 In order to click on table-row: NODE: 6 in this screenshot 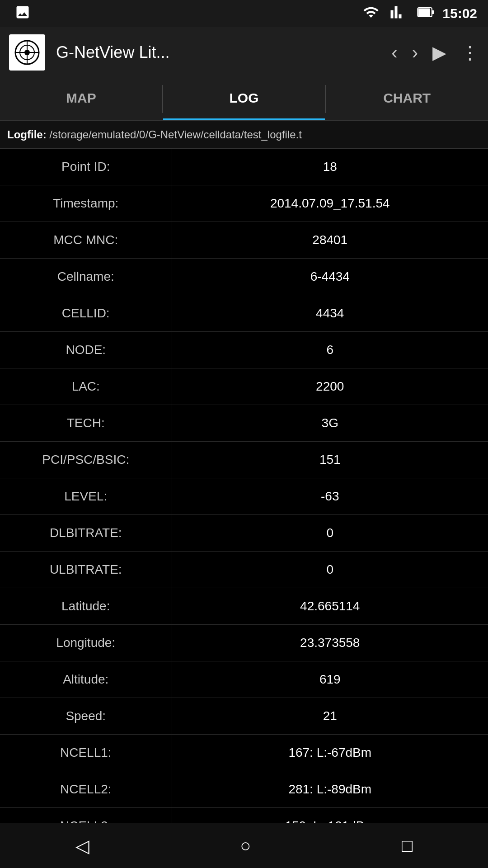, I will do `click(244, 350)`.